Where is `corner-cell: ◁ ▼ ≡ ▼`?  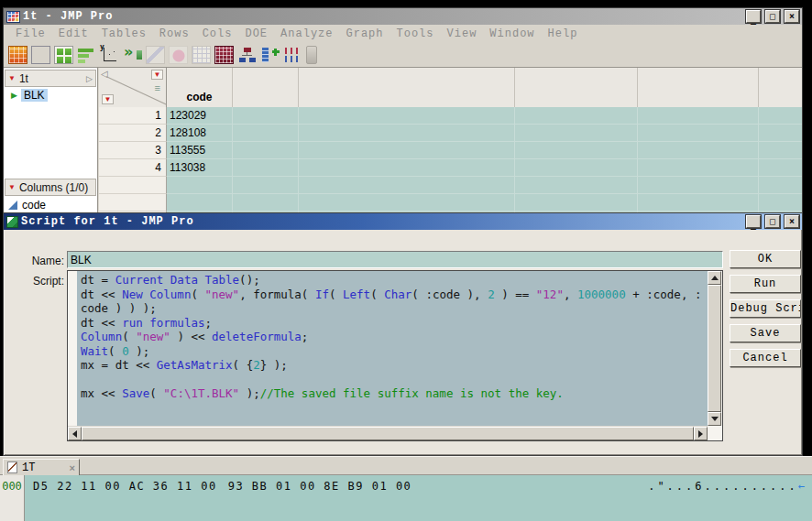 corner-cell: ◁ ▼ ≡ ▼ is located at coordinates (133, 88).